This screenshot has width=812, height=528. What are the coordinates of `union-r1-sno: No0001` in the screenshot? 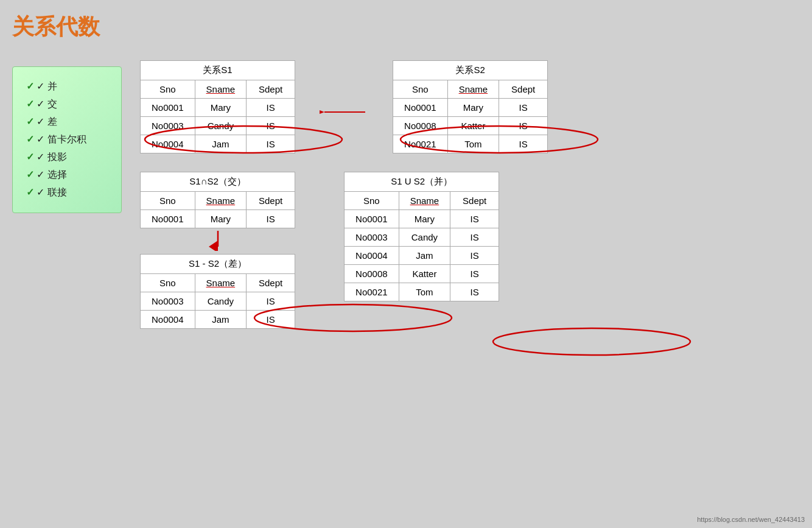 It's located at (372, 219).